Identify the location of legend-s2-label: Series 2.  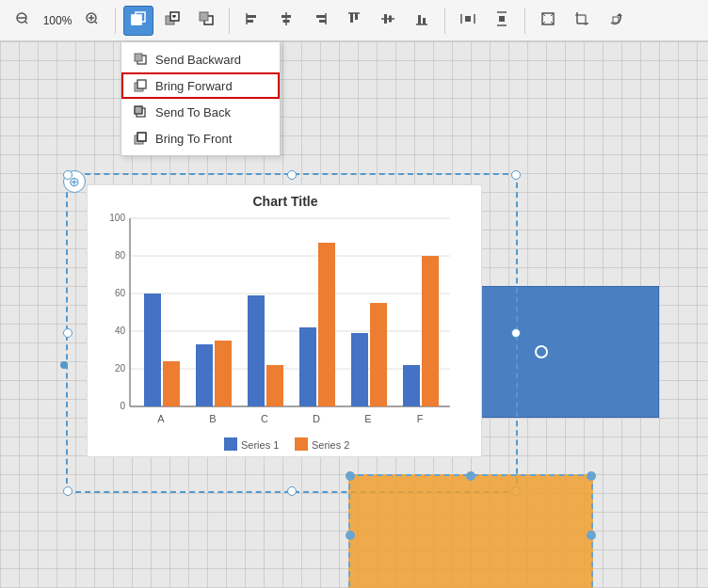
(330, 445).